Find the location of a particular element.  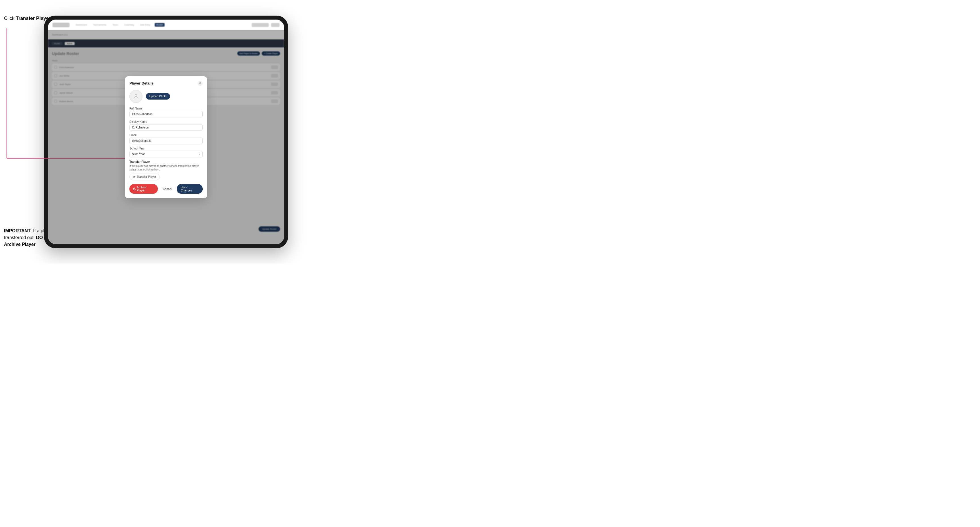

transfer-player-button: ⟳ Transfer Player is located at coordinates (145, 177).